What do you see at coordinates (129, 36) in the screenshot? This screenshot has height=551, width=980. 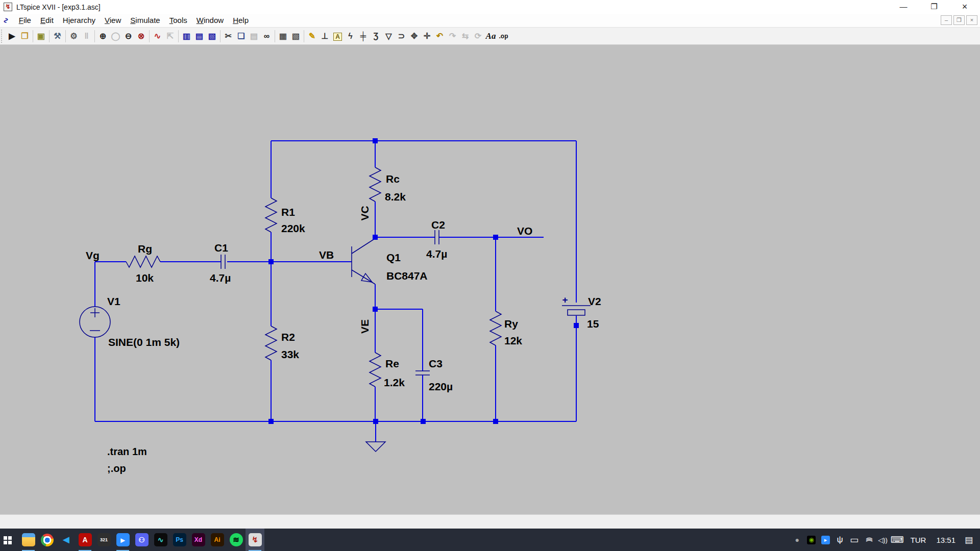 I see `zoom-out-icon: ⊖` at bounding box center [129, 36].